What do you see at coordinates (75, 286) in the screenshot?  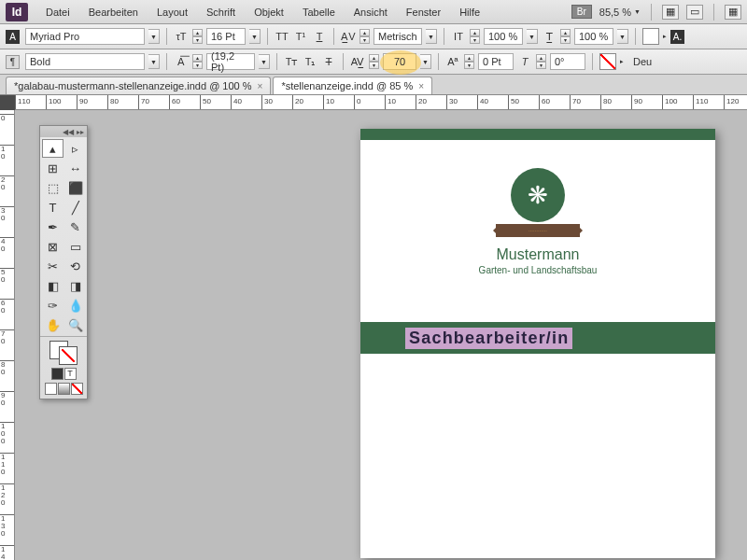 I see `gradient-feather-icon: ◨` at bounding box center [75, 286].